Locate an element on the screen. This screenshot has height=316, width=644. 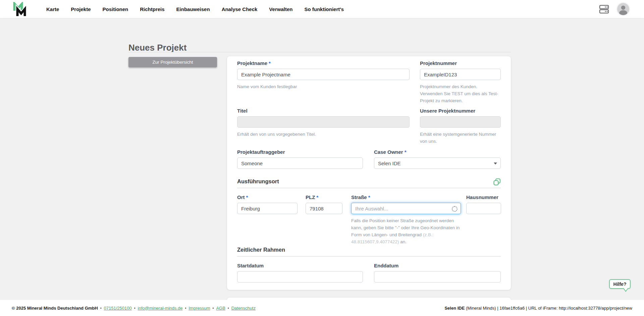
projektname-field-group: Projektname* Name vom Kunden festlegbar is located at coordinates (323, 75).